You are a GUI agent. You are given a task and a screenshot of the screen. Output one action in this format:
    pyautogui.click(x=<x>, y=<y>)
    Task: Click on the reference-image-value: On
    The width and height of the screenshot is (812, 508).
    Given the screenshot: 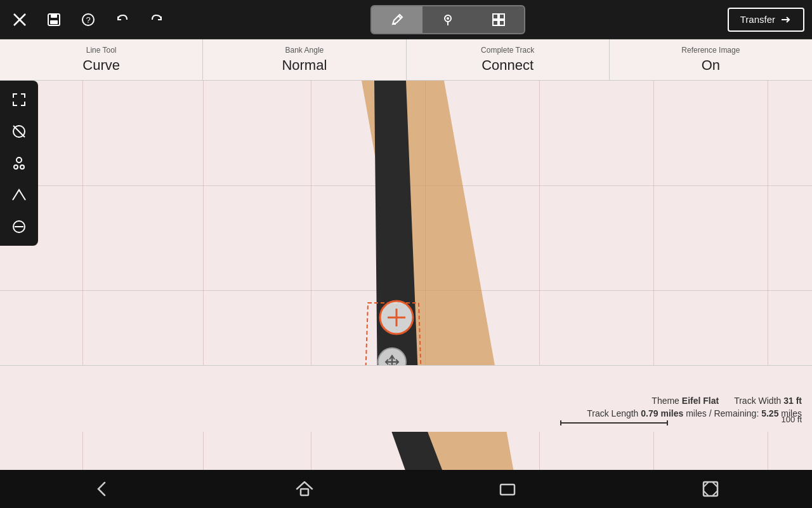 What is the action you would take?
    pyautogui.click(x=710, y=65)
    